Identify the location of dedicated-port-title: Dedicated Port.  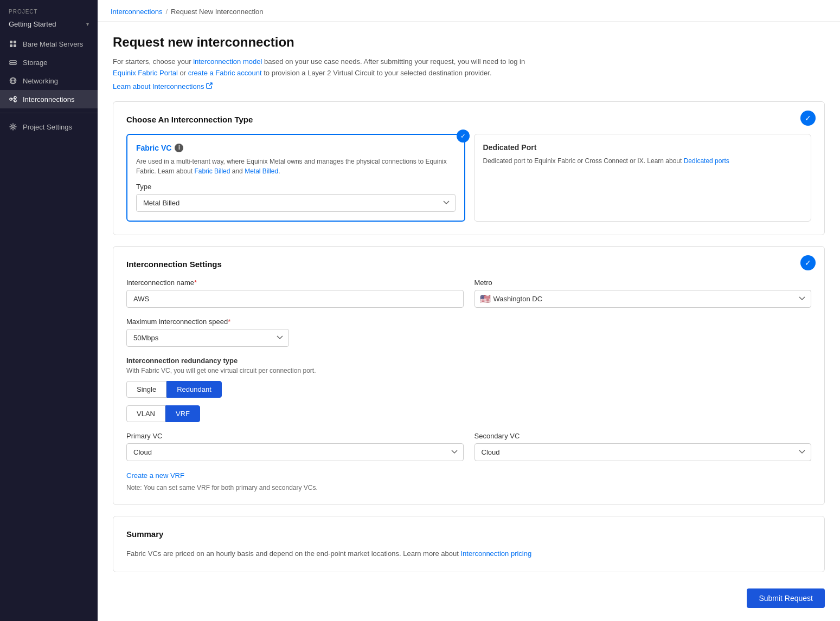
(643, 147).